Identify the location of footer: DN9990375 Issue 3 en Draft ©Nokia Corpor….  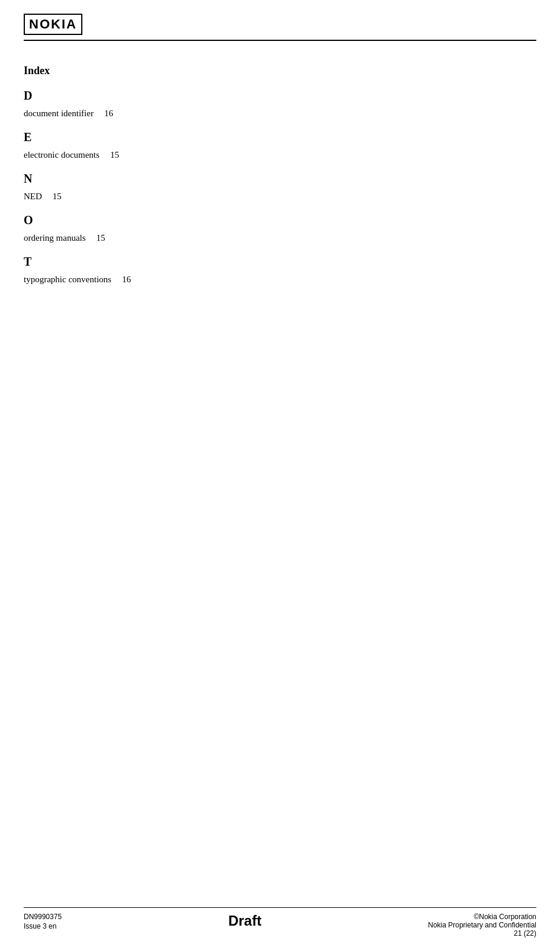
(280, 927).